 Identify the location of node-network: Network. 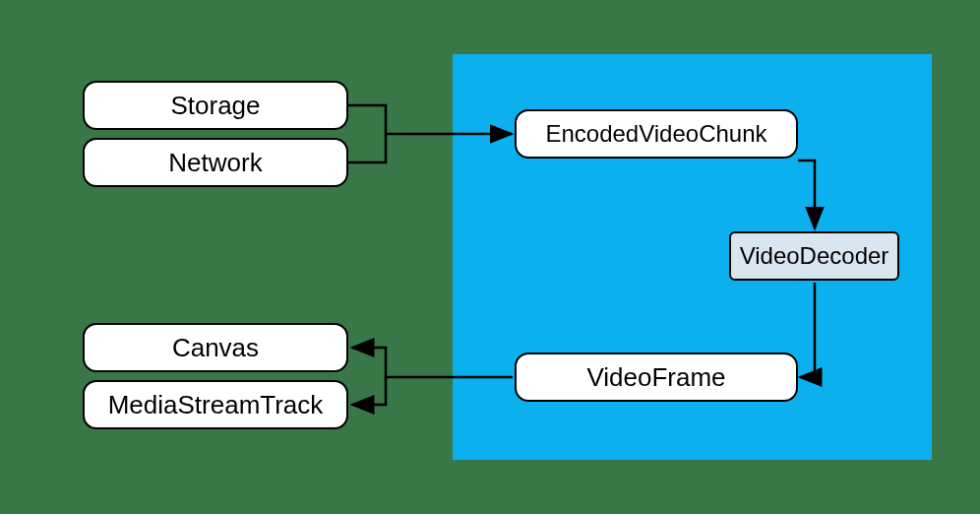
(215, 162).